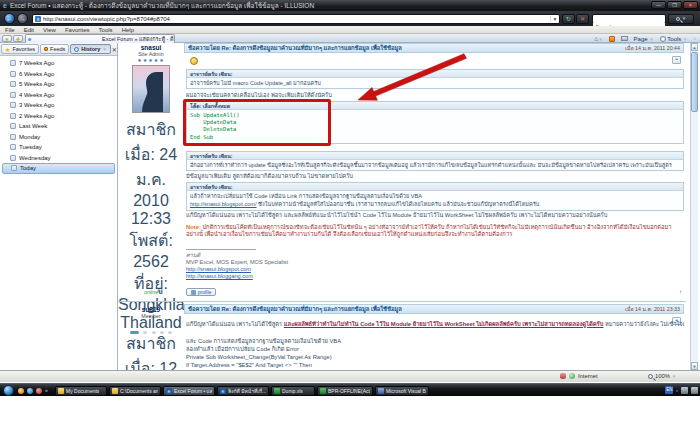 Image resolution: width=700 pixels, height=426 pixels. I want to click on start-button, so click(8, 390).